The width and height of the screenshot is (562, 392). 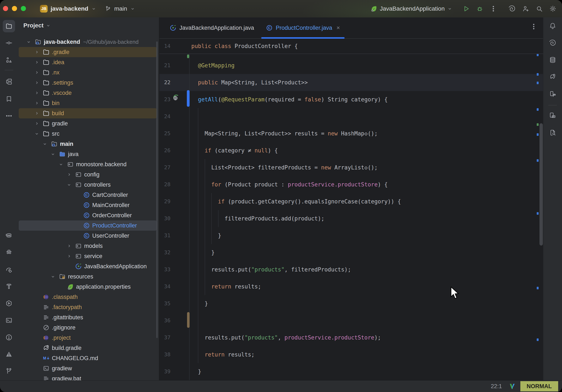 What do you see at coordinates (351, 99) in the screenshot?
I see `code-line-23: 23getAll(@RequestParam(required = false)…` at bounding box center [351, 99].